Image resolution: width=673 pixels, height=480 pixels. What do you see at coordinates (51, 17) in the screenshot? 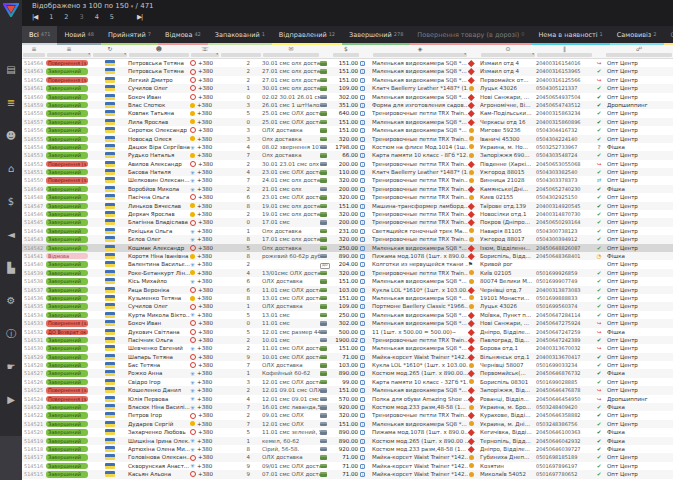
I see `page-number: 1` at bounding box center [51, 17].